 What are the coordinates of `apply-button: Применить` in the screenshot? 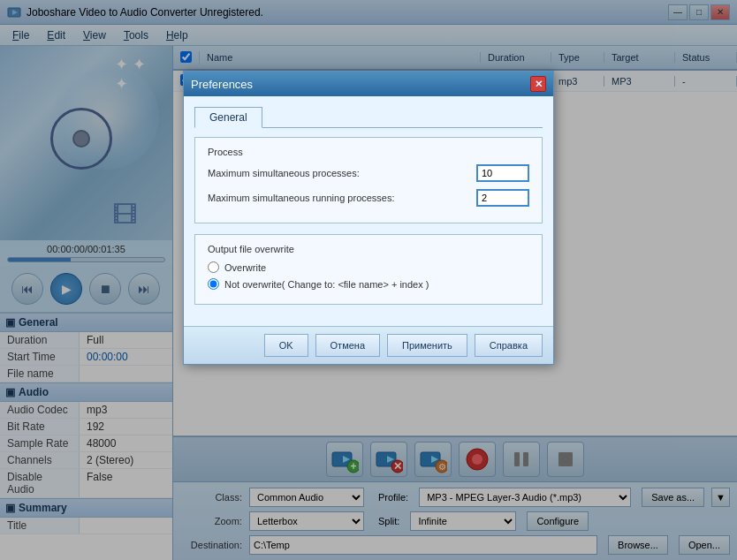 It's located at (428, 345).